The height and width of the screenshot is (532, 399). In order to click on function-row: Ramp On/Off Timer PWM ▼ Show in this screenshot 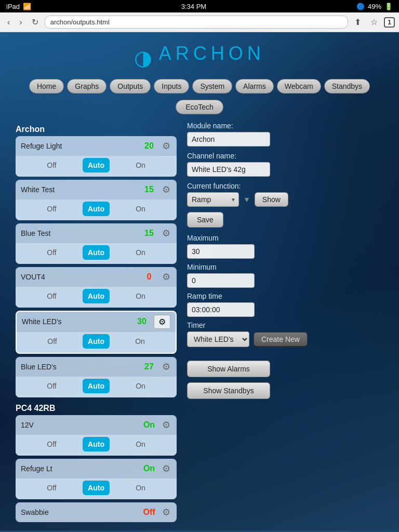, I will do `click(285, 200)`.